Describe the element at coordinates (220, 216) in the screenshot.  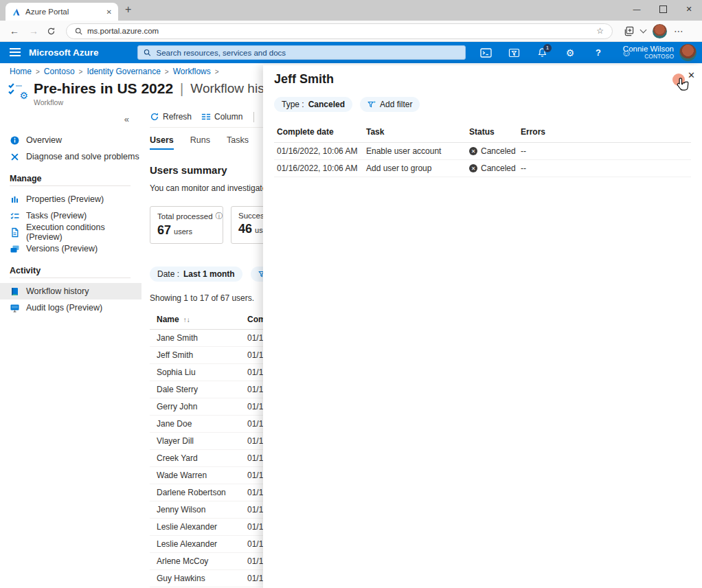
I see `info-icon: ⓘ` at that location.